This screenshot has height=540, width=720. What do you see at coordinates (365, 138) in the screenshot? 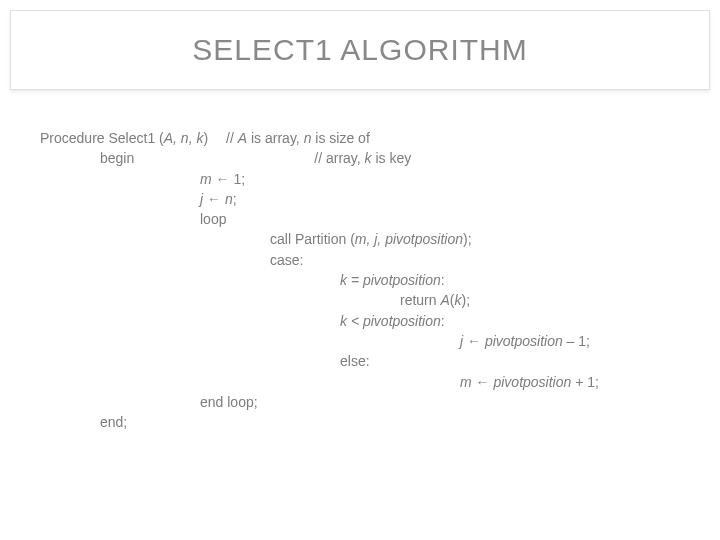
I see `code-line: Procedure Select1 (A, n, k)// A is array…` at bounding box center [365, 138].